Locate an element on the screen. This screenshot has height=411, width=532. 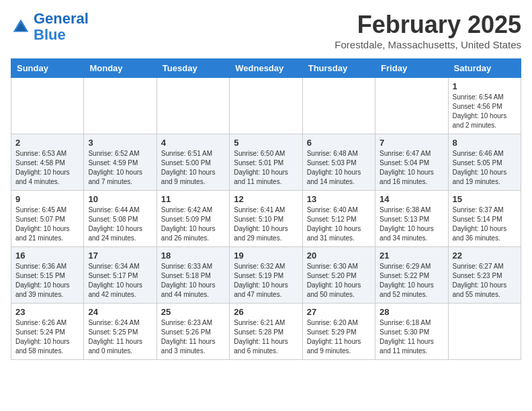
day-number: 17 is located at coordinates (120, 255).